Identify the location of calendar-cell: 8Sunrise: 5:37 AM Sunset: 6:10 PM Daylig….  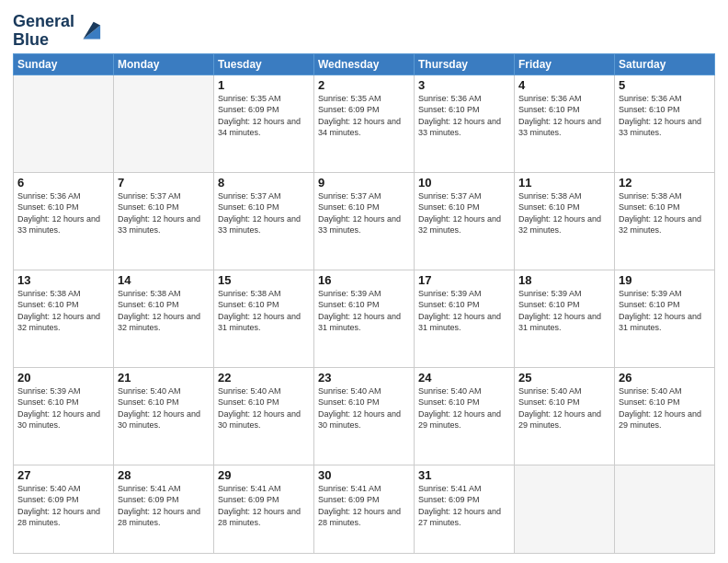
(265, 221).